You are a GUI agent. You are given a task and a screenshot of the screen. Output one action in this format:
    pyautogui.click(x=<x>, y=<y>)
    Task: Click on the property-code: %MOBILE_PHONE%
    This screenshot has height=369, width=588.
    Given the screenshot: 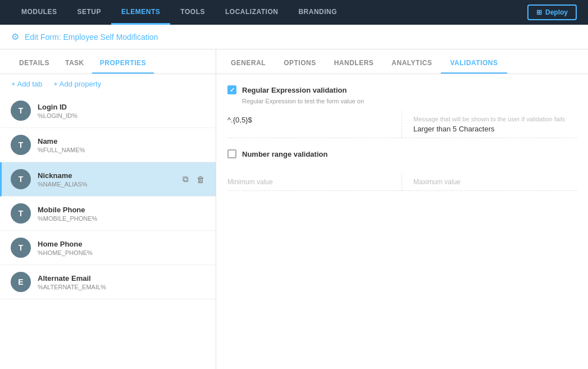 What is the action you would take?
    pyautogui.click(x=122, y=218)
    